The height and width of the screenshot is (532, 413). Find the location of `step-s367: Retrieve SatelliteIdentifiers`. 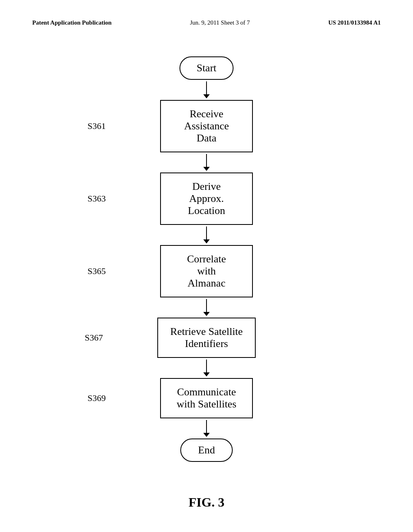

step-s367: Retrieve SatelliteIdentifiers is located at coordinates (206, 338).